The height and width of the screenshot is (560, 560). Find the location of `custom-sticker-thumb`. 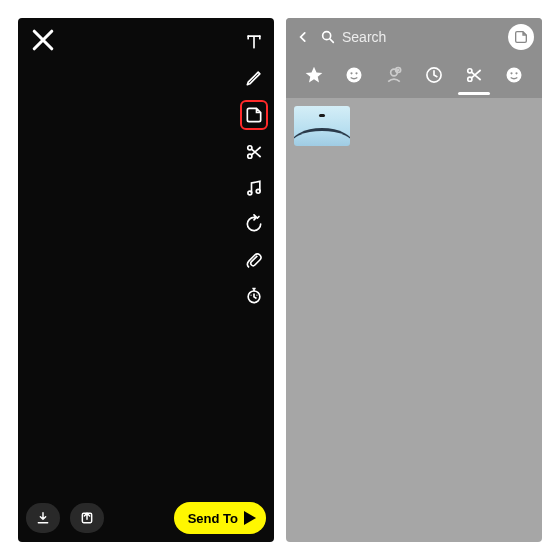

custom-sticker-thumb is located at coordinates (322, 126).